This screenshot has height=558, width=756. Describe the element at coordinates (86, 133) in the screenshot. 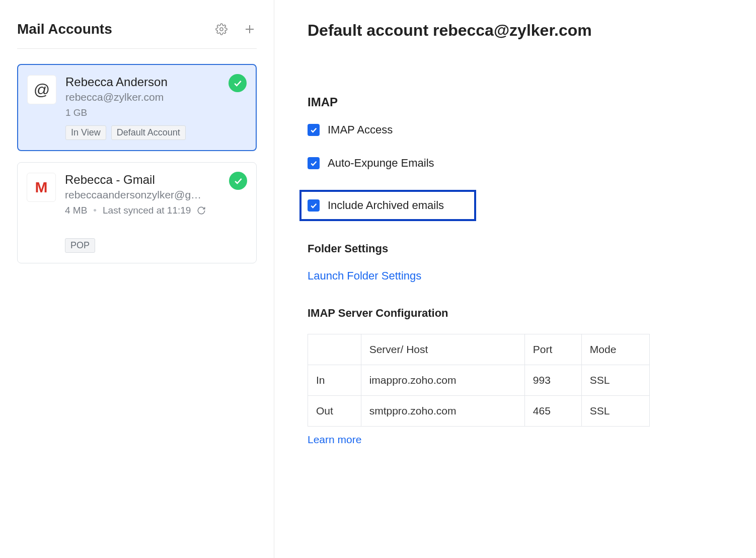

I see `tag-in-view: In View` at that location.